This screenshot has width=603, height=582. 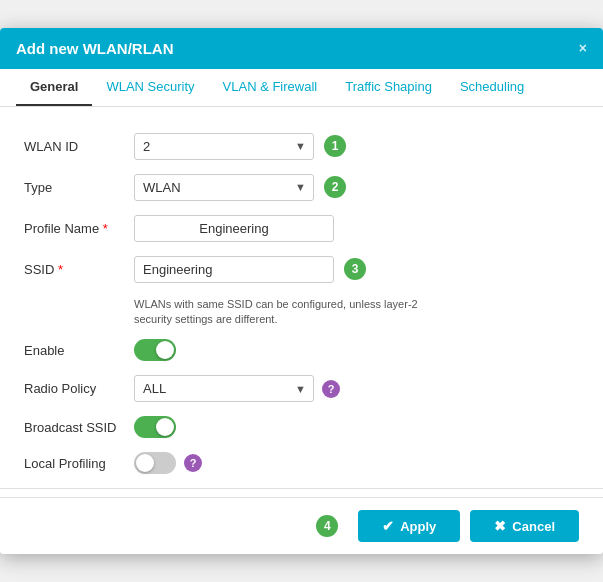 I want to click on tabs-bar: General WLAN Security VLAN & Firewall Tr…, so click(x=302, y=88).